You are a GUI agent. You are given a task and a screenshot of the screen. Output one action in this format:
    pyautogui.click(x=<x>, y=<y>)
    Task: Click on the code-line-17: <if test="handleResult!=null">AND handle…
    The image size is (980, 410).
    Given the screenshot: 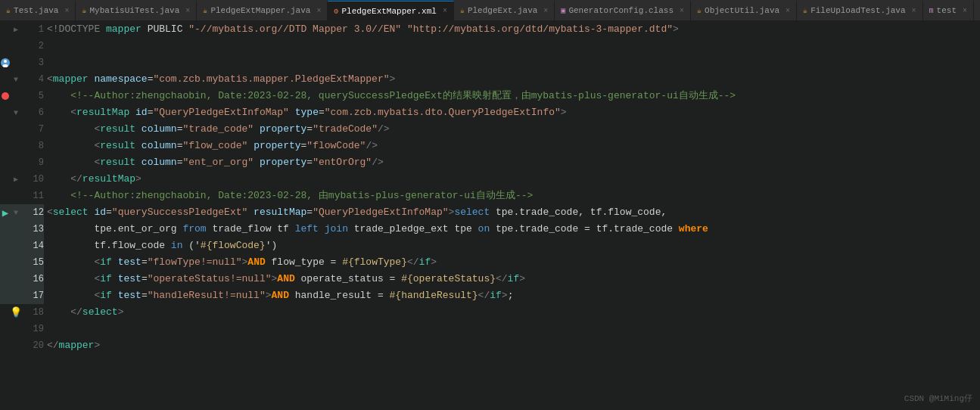 What is the action you would take?
    pyautogui.click(x=513, y=296)
    